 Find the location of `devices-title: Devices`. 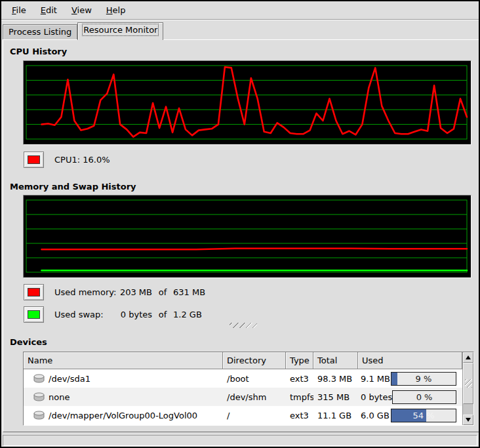

devices-title: Devices is located at coordinates (29, 342).